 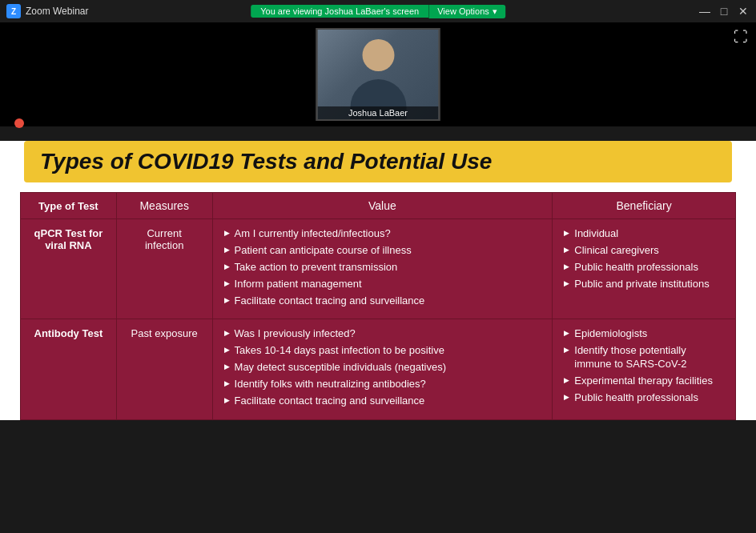 What do you see at coordinates (14, 11) in the screenshot?
I see `zoom-icon: Z` at bounding box center [14, 11].